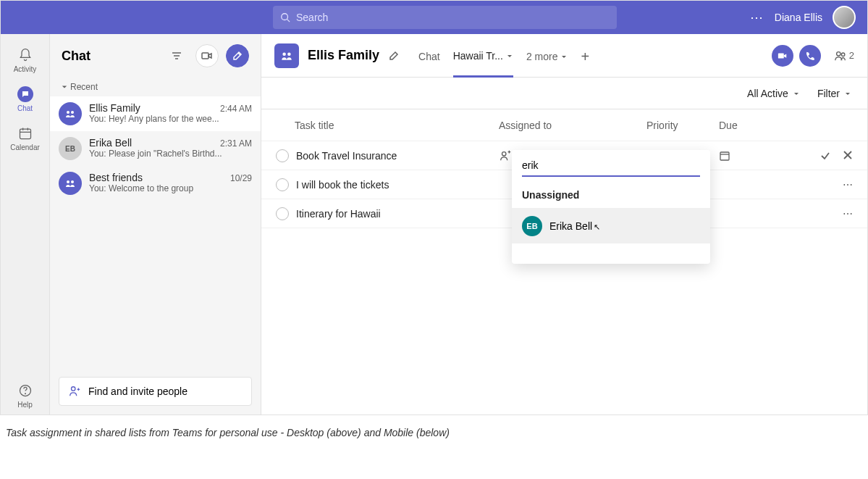 This screenshot has height=479, width=868. What do you see at coordinates (834, 93) in the screenshot?
I see `filter-dropdown: Filter` at bounding box center [834, 93].